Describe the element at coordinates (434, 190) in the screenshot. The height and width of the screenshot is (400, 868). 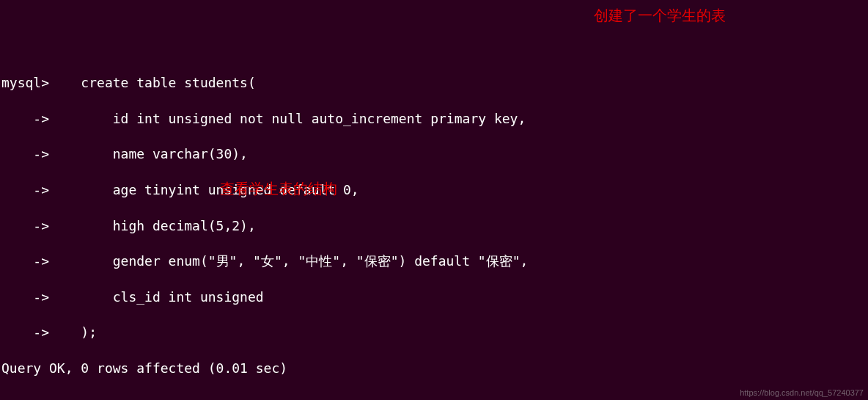
I see `terminal-line: -> age tinyint unsigned default 0,` at that location.